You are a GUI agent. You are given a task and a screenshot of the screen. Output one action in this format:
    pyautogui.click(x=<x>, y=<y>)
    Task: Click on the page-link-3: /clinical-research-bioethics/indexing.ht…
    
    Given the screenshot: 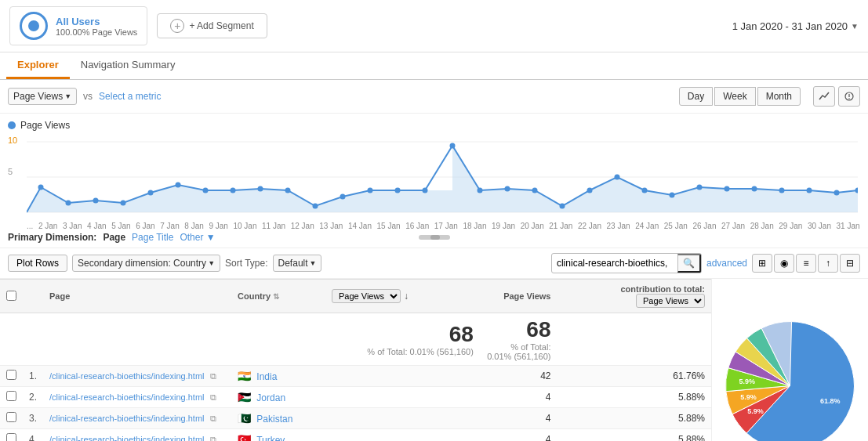 What is the action you would take?
    pyautogui.click(x=127, y=438)
    